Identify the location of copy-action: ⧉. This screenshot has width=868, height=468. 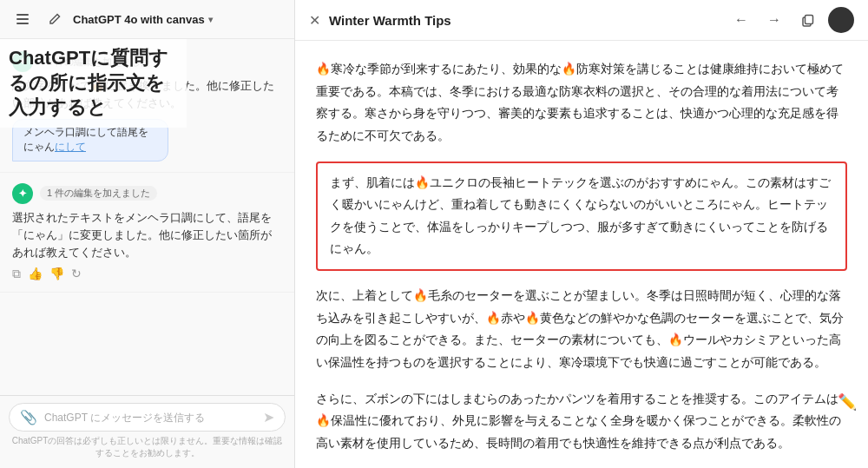
(16, 274).